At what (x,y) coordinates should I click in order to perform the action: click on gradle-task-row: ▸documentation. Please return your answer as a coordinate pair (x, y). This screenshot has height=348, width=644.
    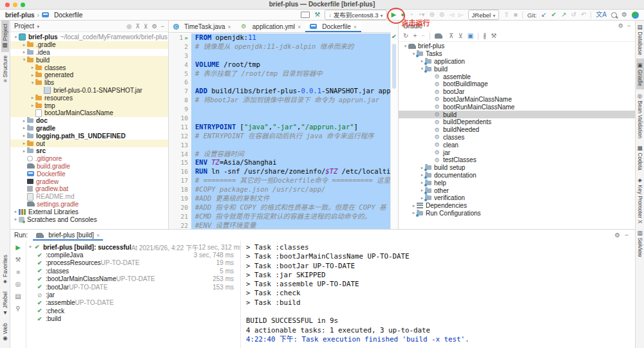
    Looking at the image, I should click on (516, 176).